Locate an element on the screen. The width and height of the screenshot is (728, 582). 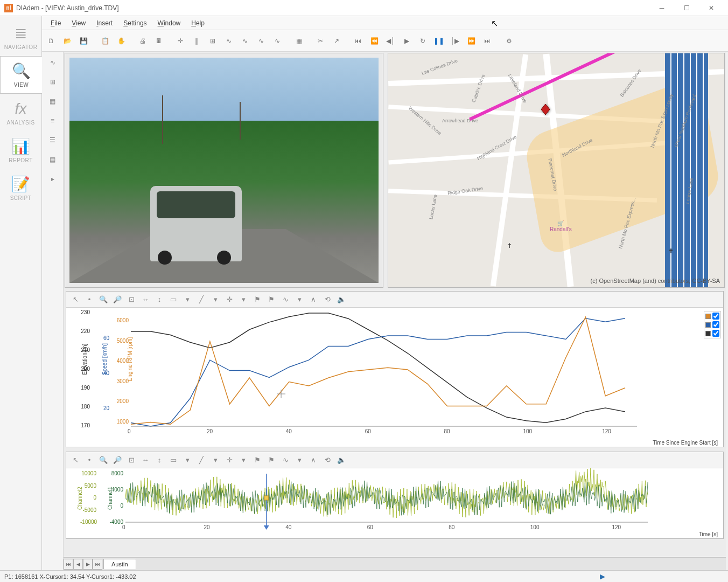
layout-list-icon: ≡ is located at coordinates (53, 121).